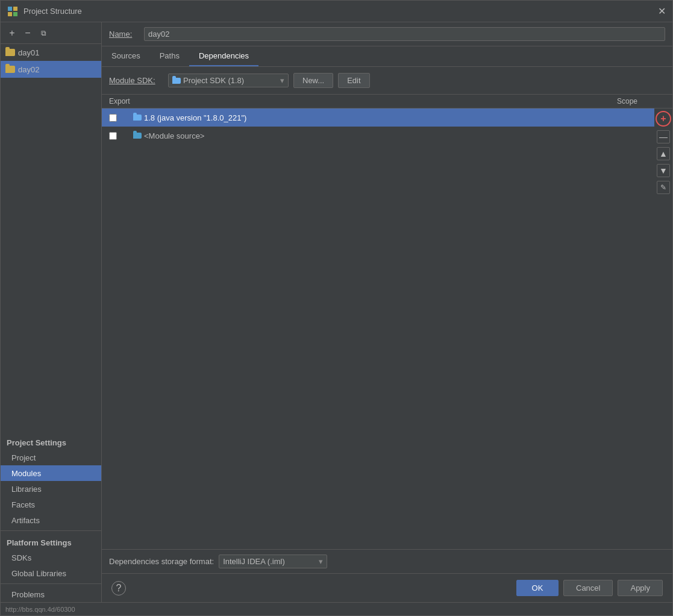 This screenshot has height=616, width=673. I want to click on sidebar-item-label: Global Libraries, so click(39, 574).